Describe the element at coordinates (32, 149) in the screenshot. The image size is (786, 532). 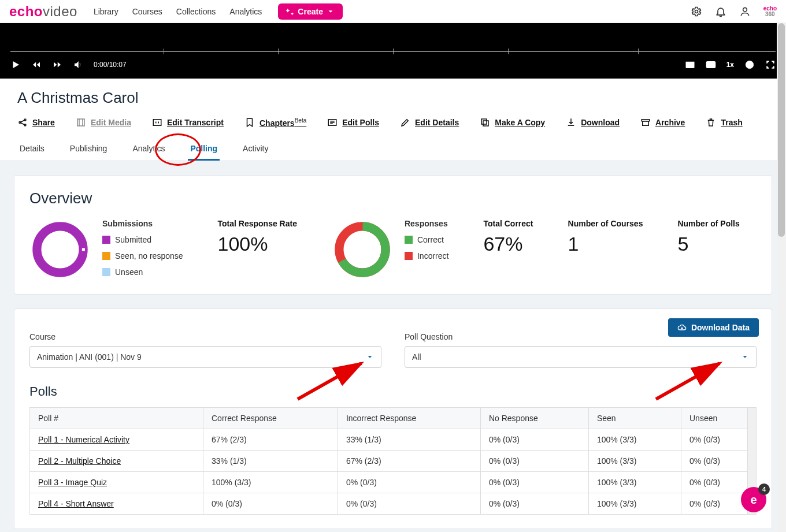
I see `tab-details: Details` at that location.